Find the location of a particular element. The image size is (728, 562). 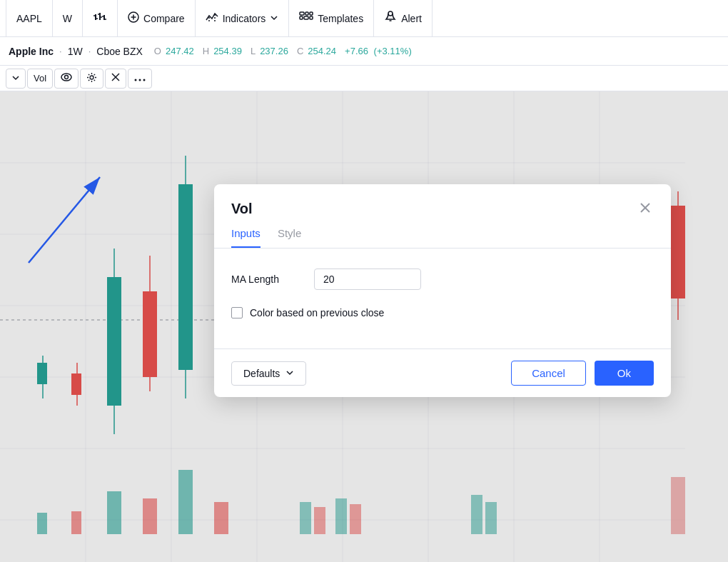

tab-style: Style is located at coordinates (290, 237).